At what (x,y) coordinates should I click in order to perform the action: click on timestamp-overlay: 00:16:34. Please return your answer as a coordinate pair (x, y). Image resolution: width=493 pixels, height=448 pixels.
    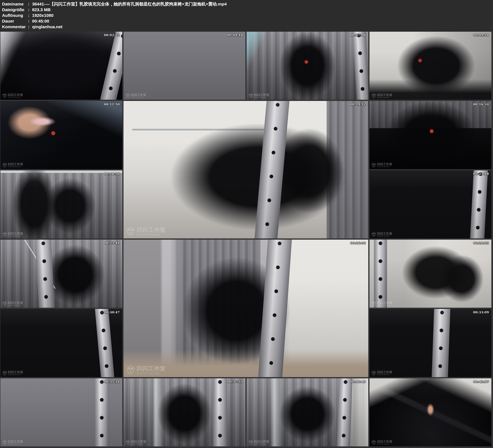
    Looking at the image, I should click on (481, 104).